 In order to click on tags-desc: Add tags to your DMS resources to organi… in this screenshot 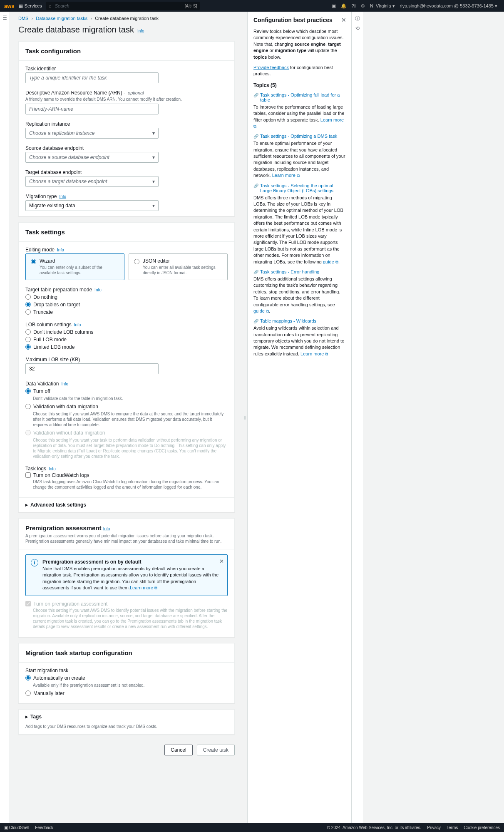, I will do `click(127, 729)`.